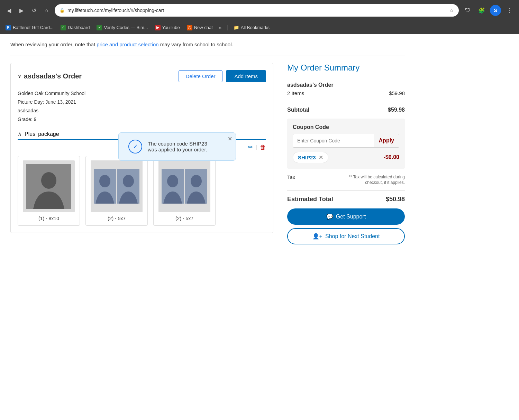 The width and height of the screenshot is (519, 420). What do you see at coordinates (298, 110) in the screenshot?
I see `subtotal-label: Subtotal` at bounding box center [298, 110].